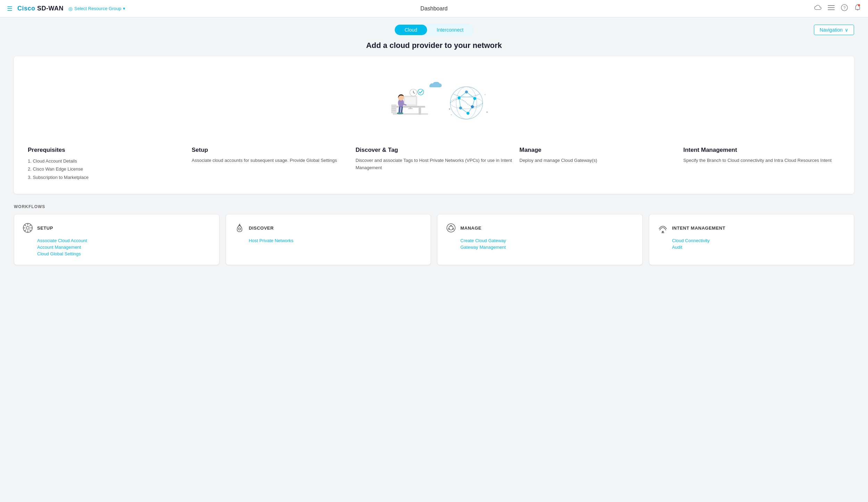  What do you see at coordinates (834, 30) in the screenshot?
I see `navigation-button: Navigation ∨` at bounding box center [834, 30].